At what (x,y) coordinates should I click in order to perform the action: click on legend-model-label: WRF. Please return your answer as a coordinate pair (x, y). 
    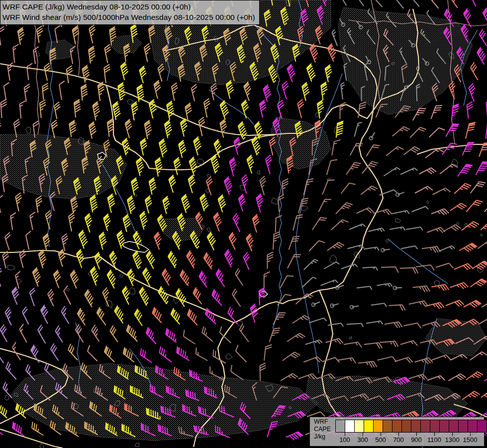
    Looking at the image, I should click on (322, 422).